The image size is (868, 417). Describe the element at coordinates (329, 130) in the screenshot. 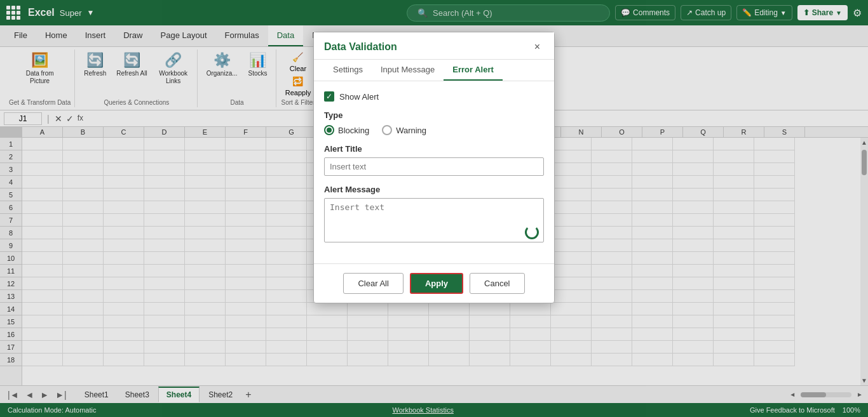

I see `radio-inner-blocking` at that location.